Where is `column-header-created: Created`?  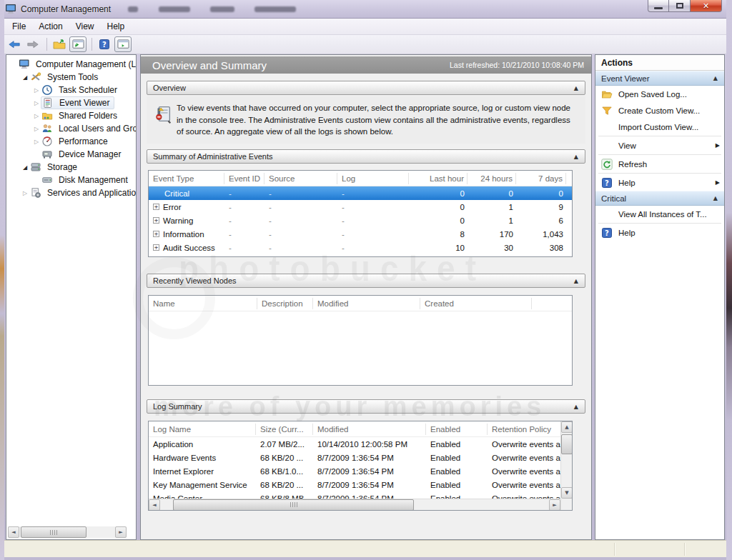
column-header-created: Created is located at coordinates (476, 304).